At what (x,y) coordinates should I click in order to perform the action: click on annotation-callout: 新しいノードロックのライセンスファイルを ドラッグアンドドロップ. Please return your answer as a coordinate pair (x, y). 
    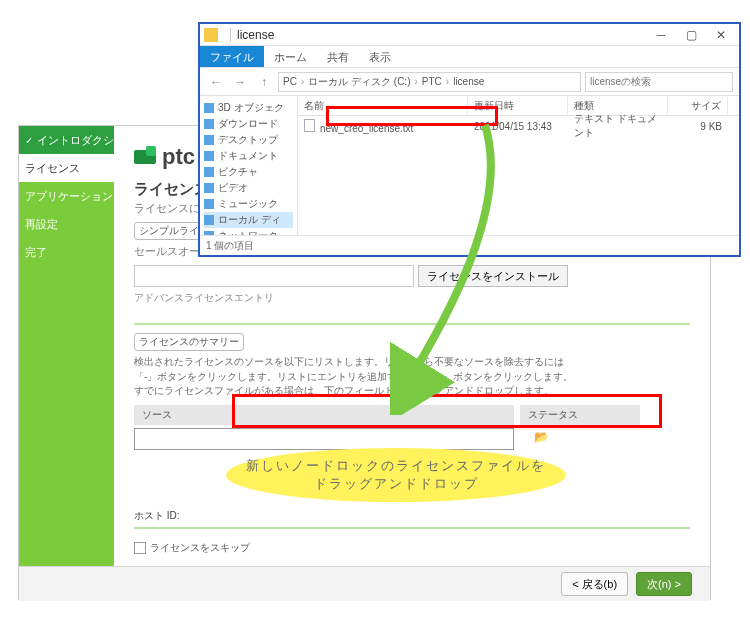
    Looking at the image, I should click on (396, 475).